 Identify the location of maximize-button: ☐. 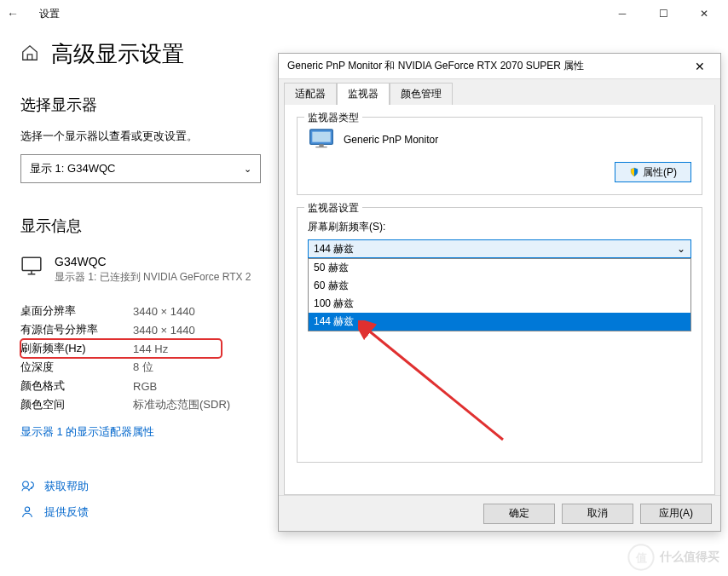
(663, 14).